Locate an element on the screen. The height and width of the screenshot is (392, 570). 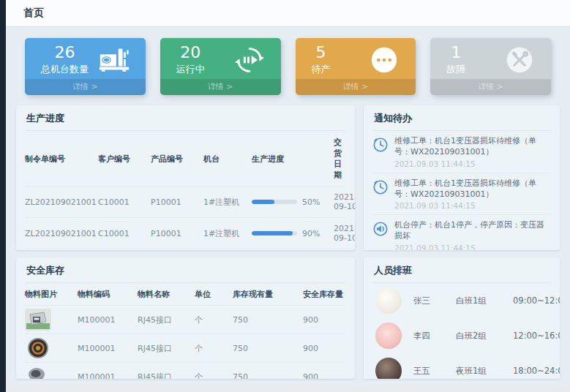
total-machines-label: 总机台数量 is located at coordinates (64, 69).